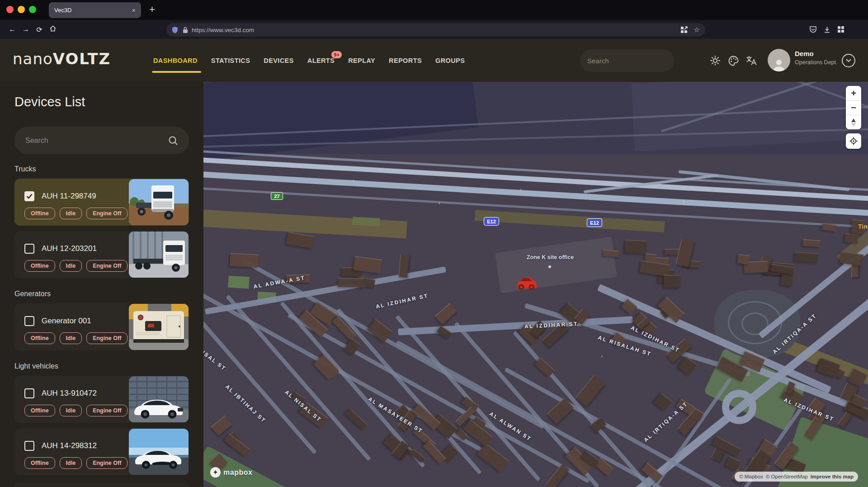 This screenshot has height=487, width=868. What do you see at coordinates (95, 10) in the screenshot?
I see `browser-tab: Vec3D ×` at bounding box center [95, 10].